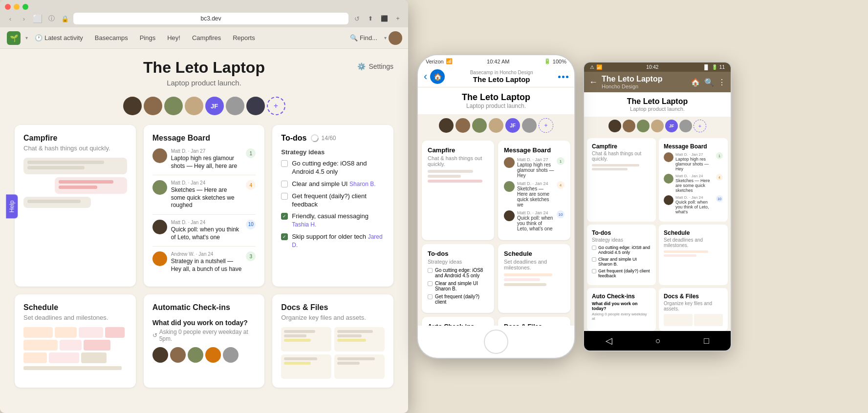 The width and height of the screenshot is (868, 413). I want to click on forward-button: ›, so click(24, 19).